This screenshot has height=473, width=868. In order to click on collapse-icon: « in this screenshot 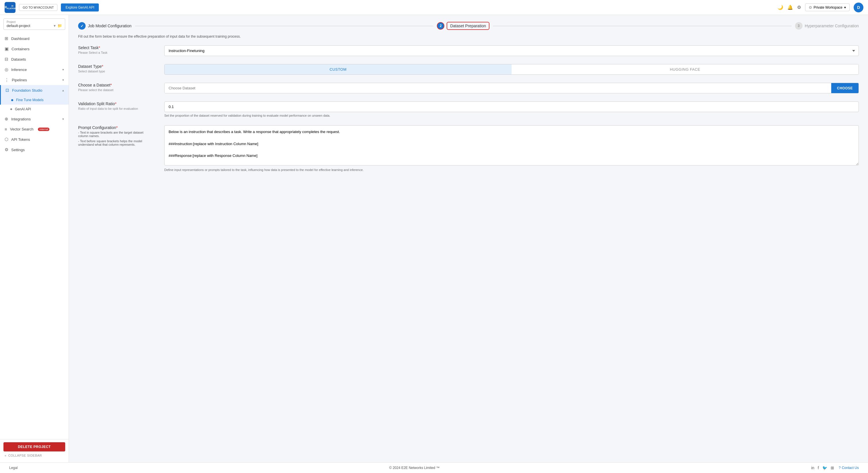, I will do `click(6, 455)`.